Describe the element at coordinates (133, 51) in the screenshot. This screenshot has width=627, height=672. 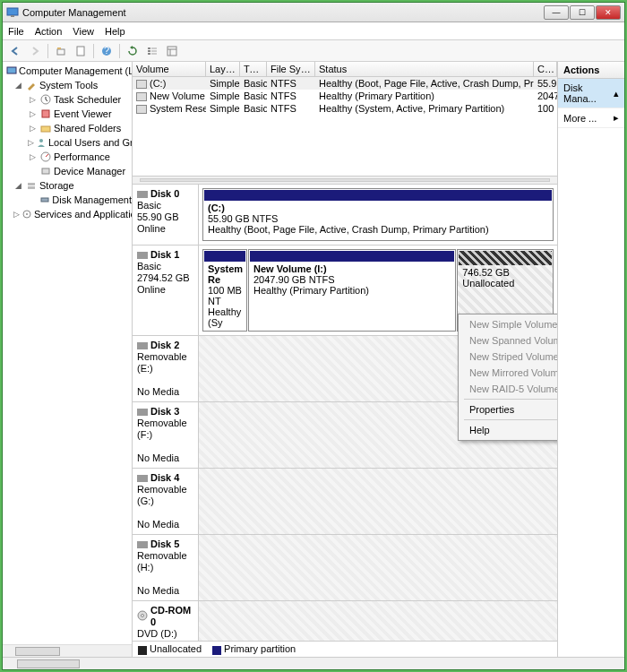
I see `refresh-button` at that location.